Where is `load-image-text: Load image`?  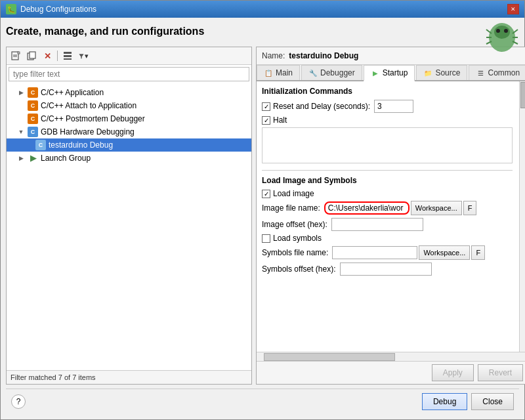
load-image-text: Load image is located at coordinates (294, 194).